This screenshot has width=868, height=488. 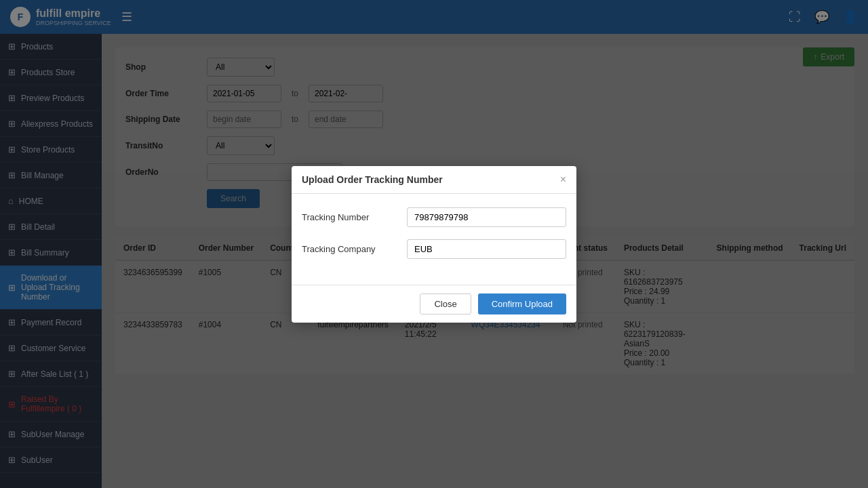 What do you see at coordinates (563, 180) in the screenshot?
I see `modal-close-x-button: ×` at bounding box center [563, 180].